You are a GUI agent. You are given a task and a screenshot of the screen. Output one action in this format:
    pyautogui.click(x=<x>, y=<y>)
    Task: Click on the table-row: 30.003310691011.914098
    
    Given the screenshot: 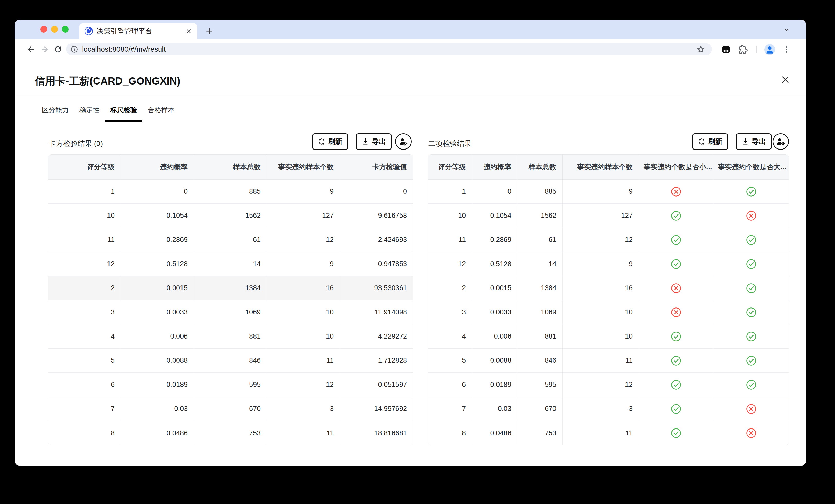 What is the action you would take?
    pyautogui.click(x=230, y=312)
    